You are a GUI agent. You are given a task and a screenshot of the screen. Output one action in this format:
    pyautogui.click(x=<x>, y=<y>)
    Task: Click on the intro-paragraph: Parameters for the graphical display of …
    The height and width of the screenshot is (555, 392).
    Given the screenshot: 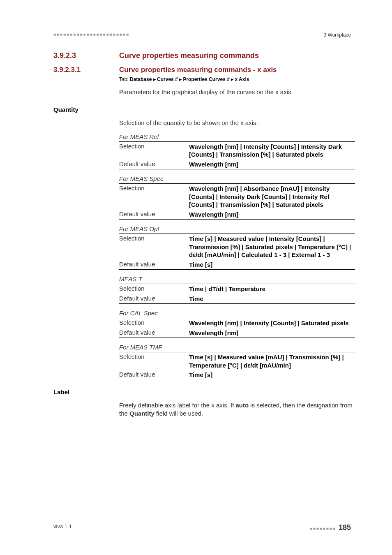 What is the action you would take?
    pyautogui.click(x=237, y=92)
    